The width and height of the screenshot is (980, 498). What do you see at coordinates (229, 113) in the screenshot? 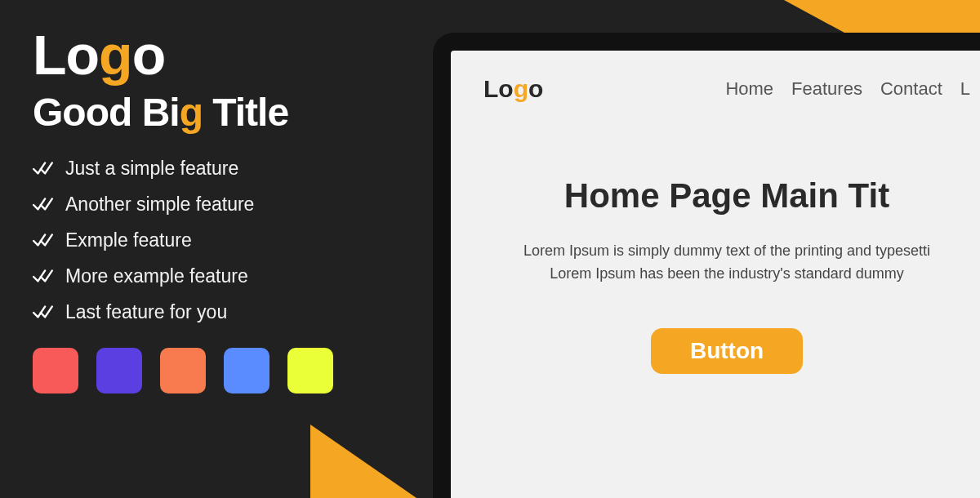
I see `main-title: Good Big Title` at bounding box center [229, 113].